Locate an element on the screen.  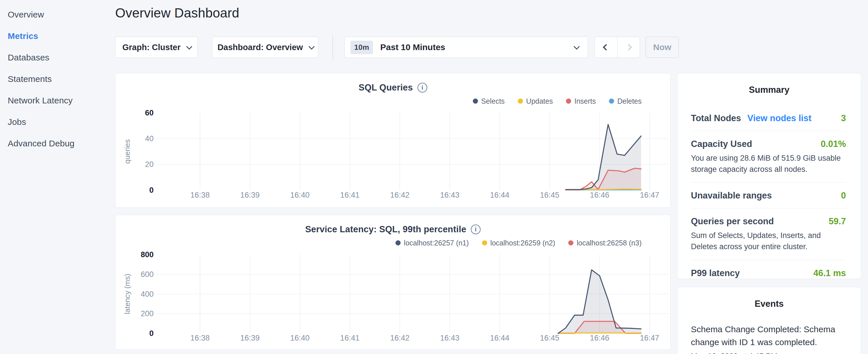
chevron-right-icon is located at coordinates (629, 47).